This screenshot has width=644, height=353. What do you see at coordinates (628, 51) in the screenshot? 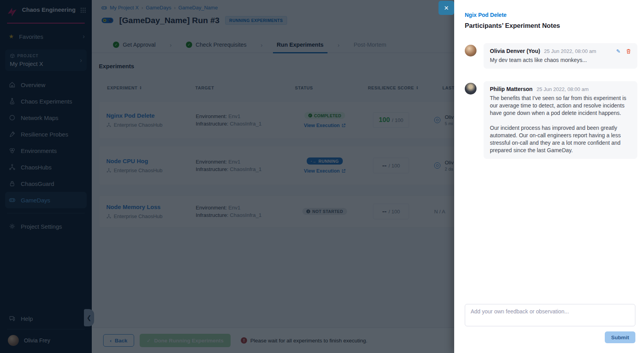
I see `delete-note-icon` at bounding box center [628, 51].